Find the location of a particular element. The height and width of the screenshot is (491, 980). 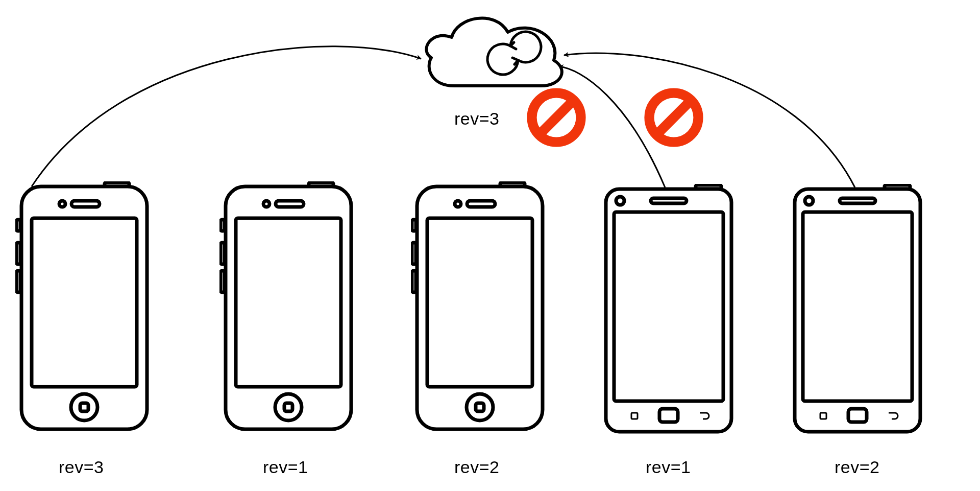

device-2-rev-label: rev=2 is located at coordinates (477, 467).